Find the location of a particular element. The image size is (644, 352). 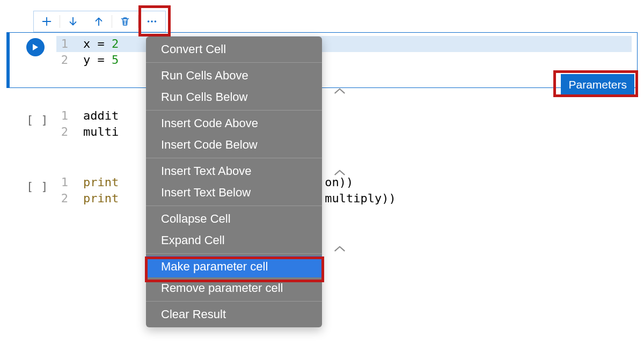

play-icon is located at coordinates (35, 47).